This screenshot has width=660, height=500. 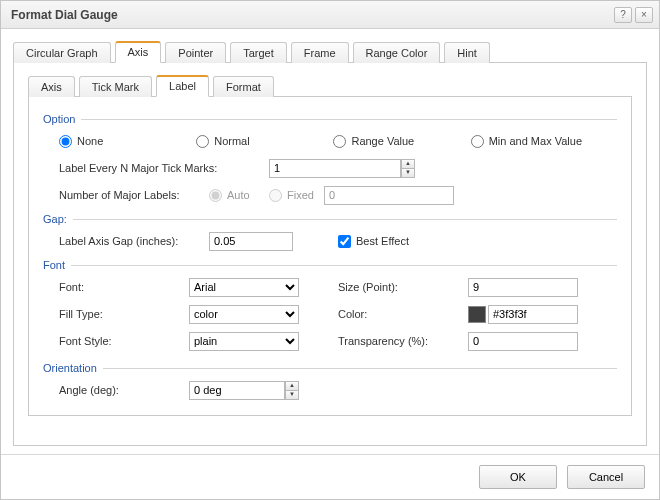 What do you see at coordinates (90, 141) in the screenshot?
I see `radio-none-label: None` at bounding box center [90, 141].